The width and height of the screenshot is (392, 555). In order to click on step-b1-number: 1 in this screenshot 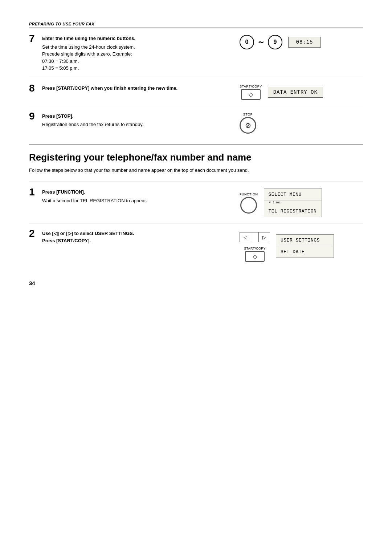, I will do `click(36, 192)`.